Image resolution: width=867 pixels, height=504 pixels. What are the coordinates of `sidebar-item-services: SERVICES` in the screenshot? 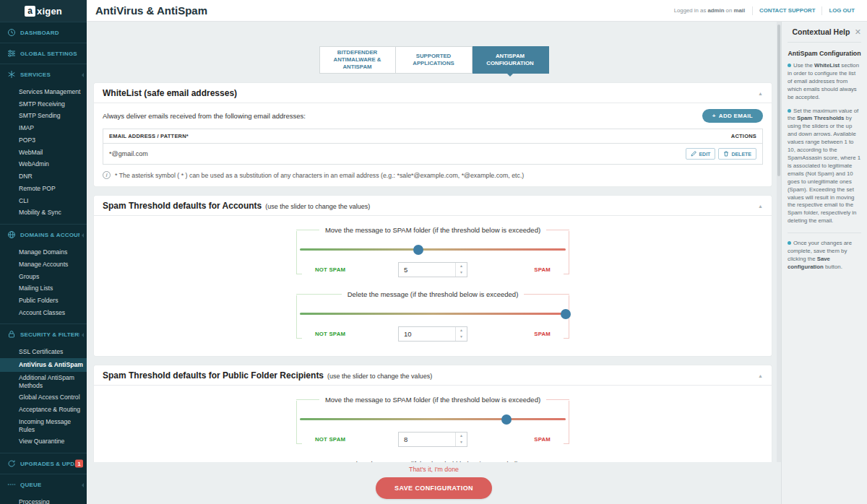 It's located at (43, 74).